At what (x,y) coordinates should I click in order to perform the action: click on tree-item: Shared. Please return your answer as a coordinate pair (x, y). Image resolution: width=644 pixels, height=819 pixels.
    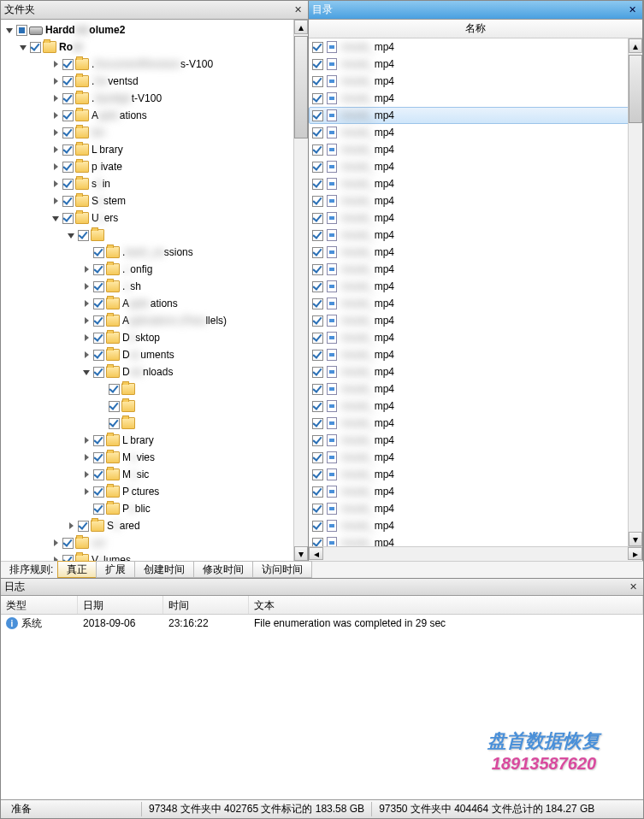
    Looking at the image, I should click on (154, 526).